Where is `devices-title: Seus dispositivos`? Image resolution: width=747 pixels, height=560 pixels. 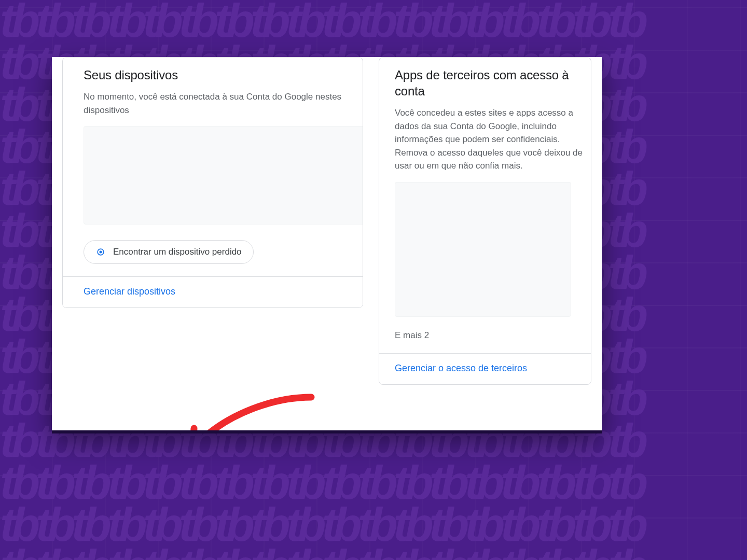
devices-title: Seus dispositivos is located at coordinates (217, 75).